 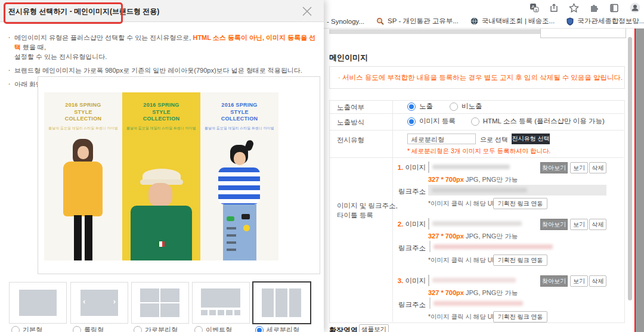 I want to click on option-rolling: 롤링형, so click(x=88, y=329).